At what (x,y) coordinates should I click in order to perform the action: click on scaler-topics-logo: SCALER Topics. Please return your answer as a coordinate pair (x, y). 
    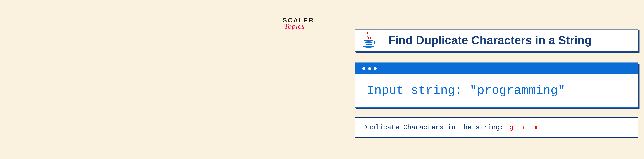
    Looking at the image, I should click on (298, 24).